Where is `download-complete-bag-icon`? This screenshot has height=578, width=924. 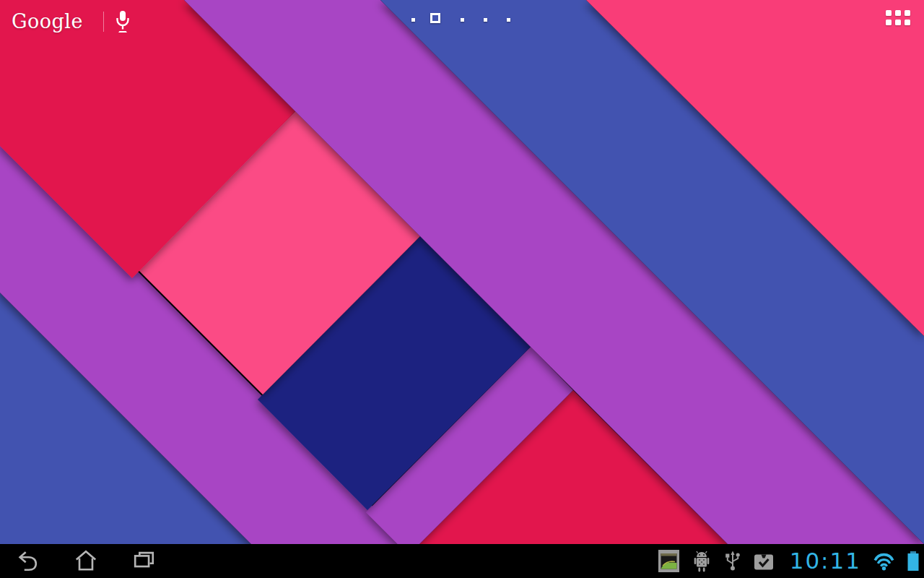
download-complete-bag-icon is located at coordinates (764, 561).